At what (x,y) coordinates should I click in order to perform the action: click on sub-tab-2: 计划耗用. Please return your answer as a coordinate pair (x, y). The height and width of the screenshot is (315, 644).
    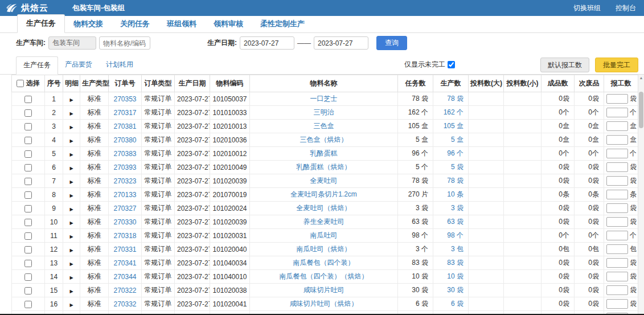
    Looking at the image, I should click on (120, 66).